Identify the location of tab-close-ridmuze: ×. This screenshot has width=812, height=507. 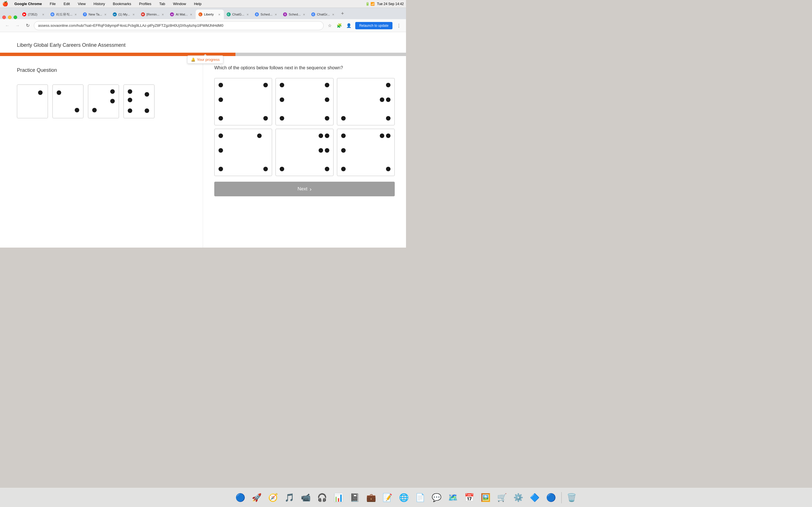
(76, 14).